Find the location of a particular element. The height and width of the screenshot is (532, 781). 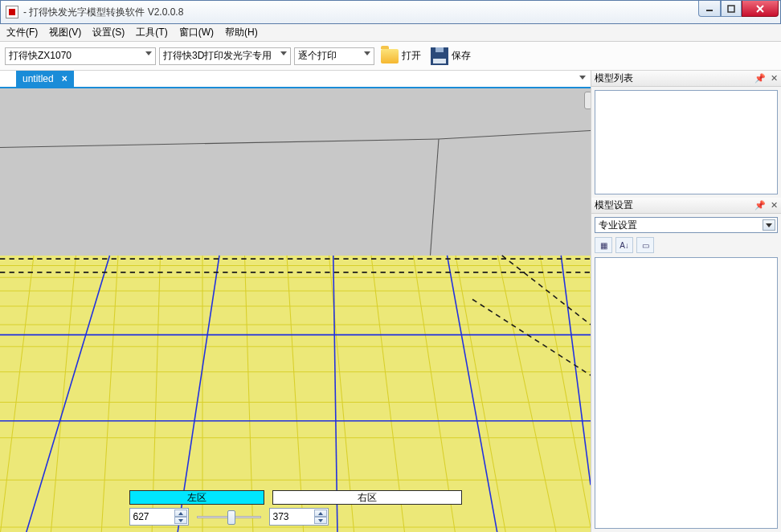

menu-view: 视图(V) is located at coordinates (65, 32).